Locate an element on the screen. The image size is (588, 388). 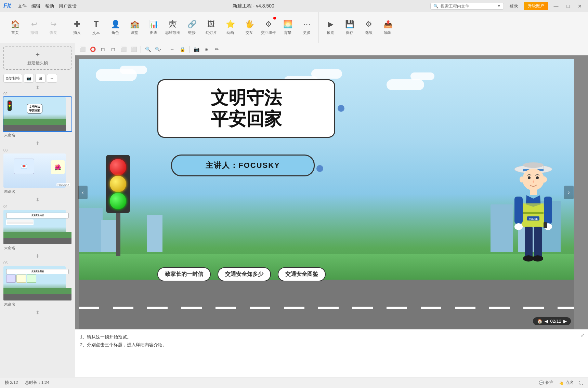
background-label: 背景 is located at coordinates (288, 33).